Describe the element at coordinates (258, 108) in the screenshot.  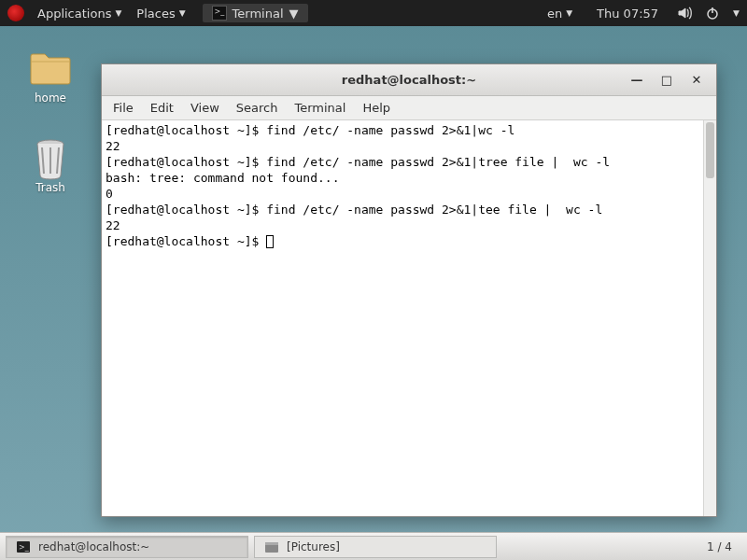
I see `menu-search: Search` at that location.